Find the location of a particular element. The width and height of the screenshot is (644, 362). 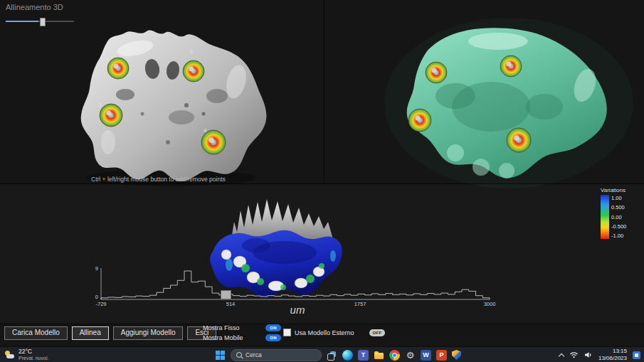

deviation-model is located at coordinates (276, 248).